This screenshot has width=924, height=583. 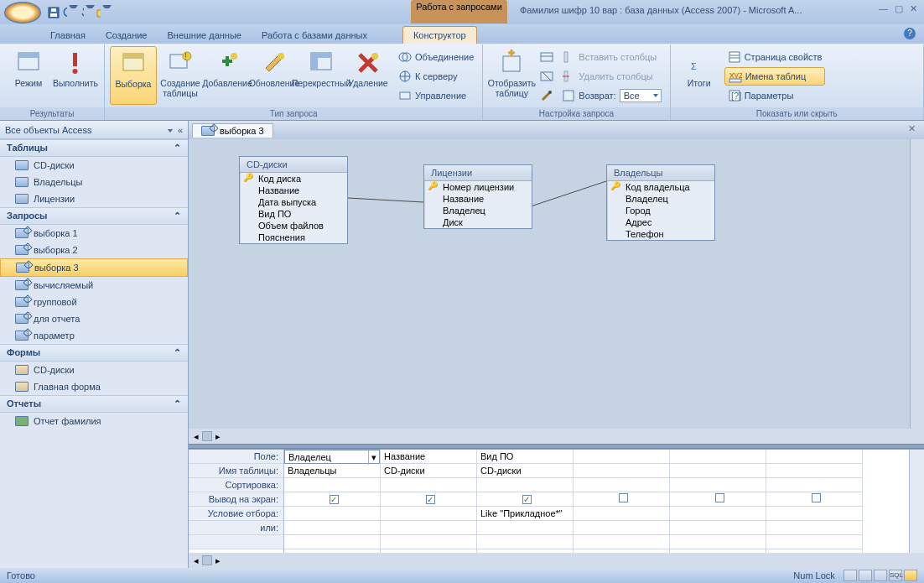 I want to click on field: Город, so click(x=661, y=211).